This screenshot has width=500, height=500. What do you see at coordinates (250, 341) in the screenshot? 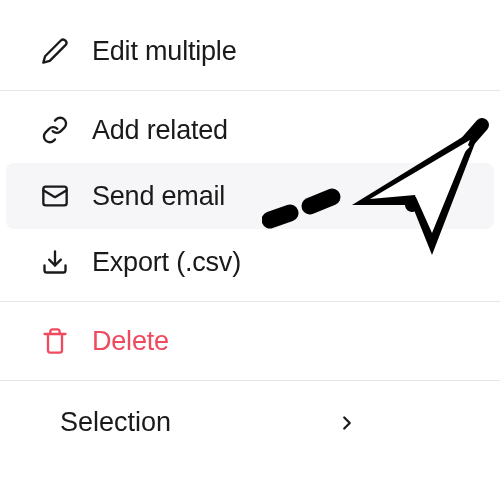
I see `delete-item: Delete` at bounding box center [250, 341].